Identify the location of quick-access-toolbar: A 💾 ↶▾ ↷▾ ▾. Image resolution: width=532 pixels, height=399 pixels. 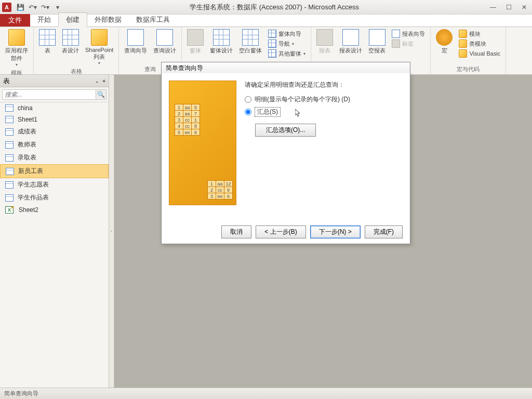
(32, 7).